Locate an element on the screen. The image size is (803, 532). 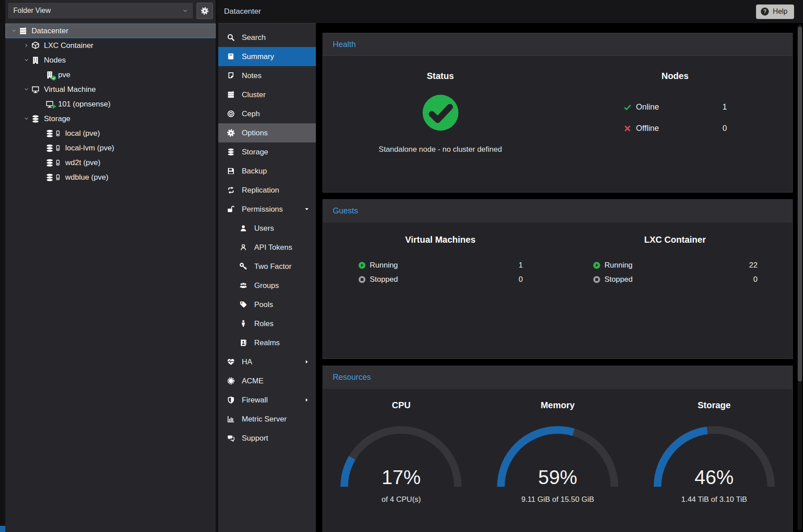
nav-item-groups: Groups is located at coordinates (267, 286).